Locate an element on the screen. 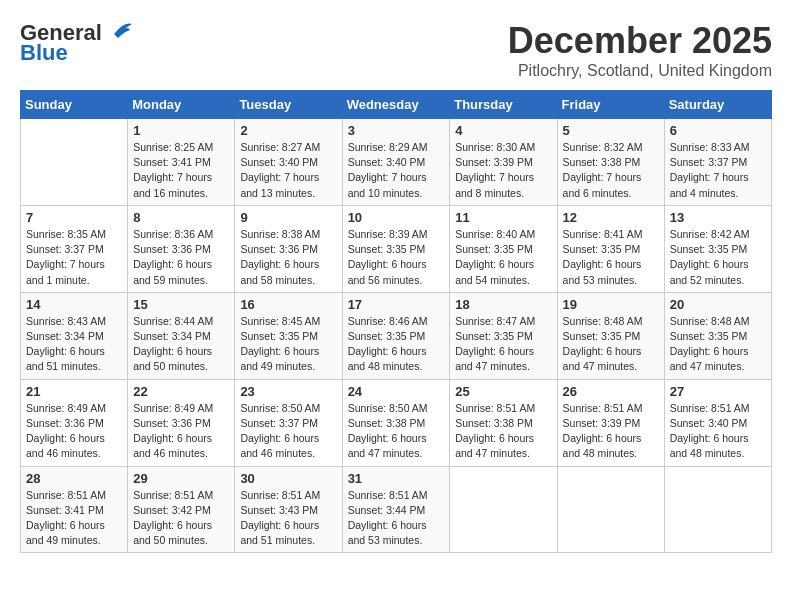  calendar-cell: 20Sunrise: 8:48 AMSunset: 3:35 PMDayligh… is located at coordinates (718, 336).